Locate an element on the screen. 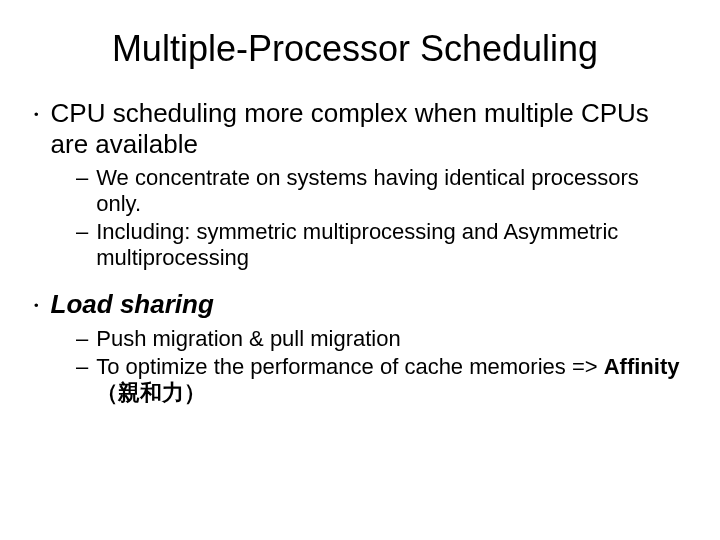  bullet-cpu-scheduling: • CPU scheduling more complex when multi… is located at coordinates (355, 128).